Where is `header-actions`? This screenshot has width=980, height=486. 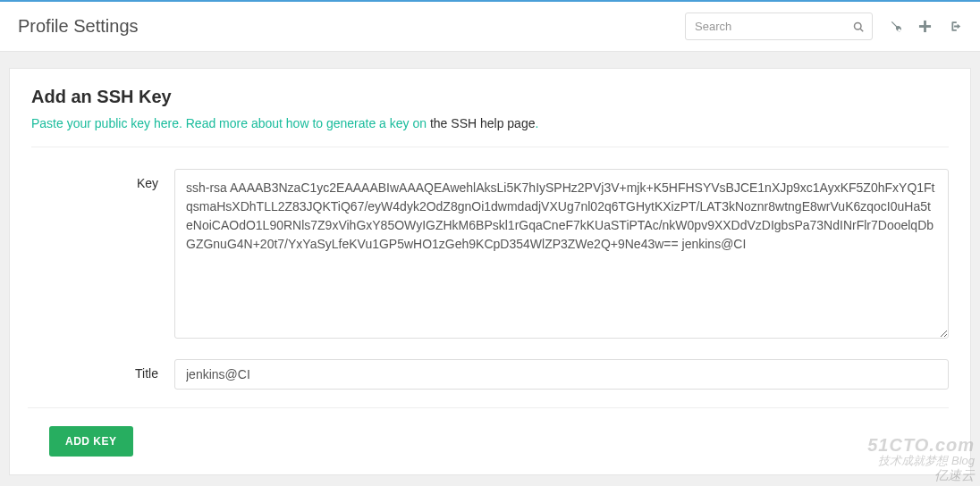
header-actions is located at coordinates (824, 27).